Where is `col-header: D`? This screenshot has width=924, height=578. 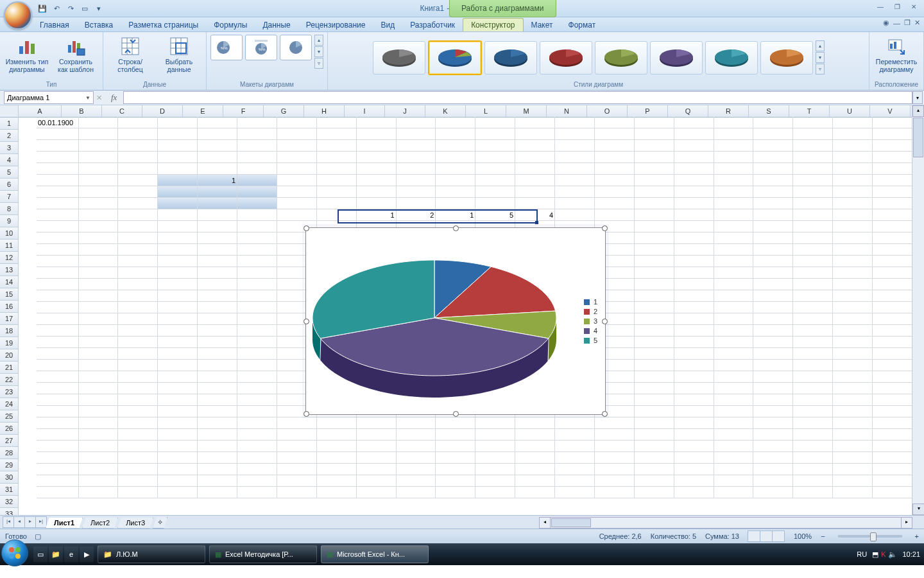 col-header: D is located at coordinates (163, 111).